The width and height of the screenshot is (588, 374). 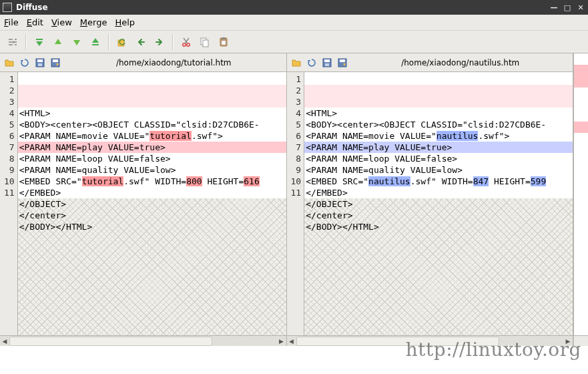 I want to click on toolbar, so click(x=294, y=42).